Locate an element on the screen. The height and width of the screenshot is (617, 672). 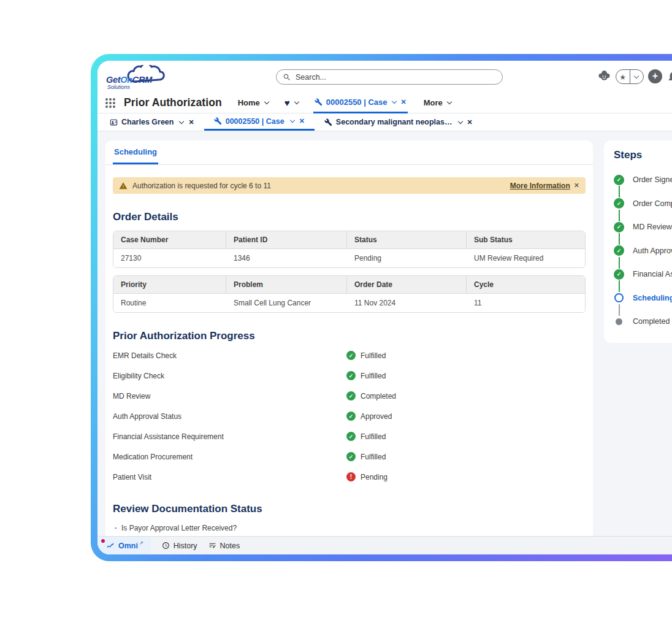
order-date-value: 11 Nov 2024 is located at coordinates (407, 303).